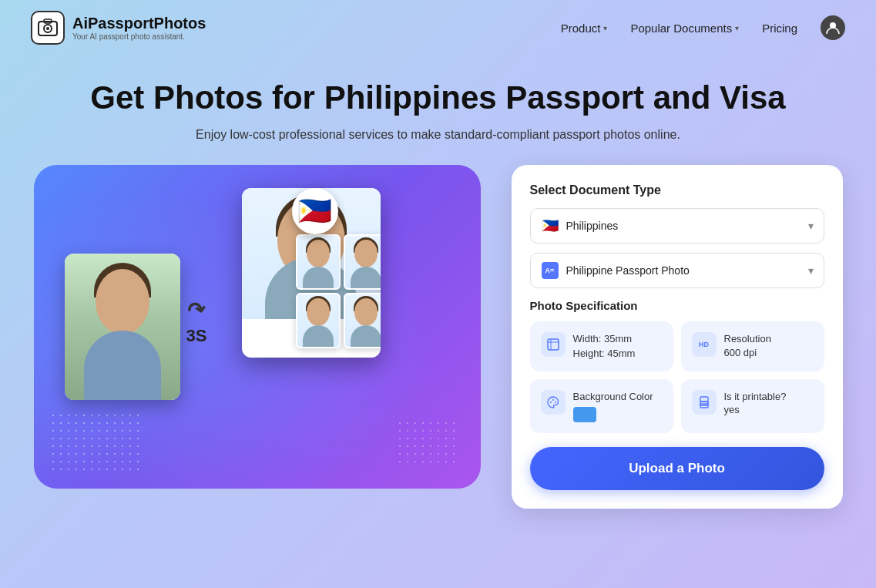 The height and width of the screenshot is (588, 876). I want to click on nav-links: Product ▾ Popular Documents ▾ Pricing, so click(703, 28).